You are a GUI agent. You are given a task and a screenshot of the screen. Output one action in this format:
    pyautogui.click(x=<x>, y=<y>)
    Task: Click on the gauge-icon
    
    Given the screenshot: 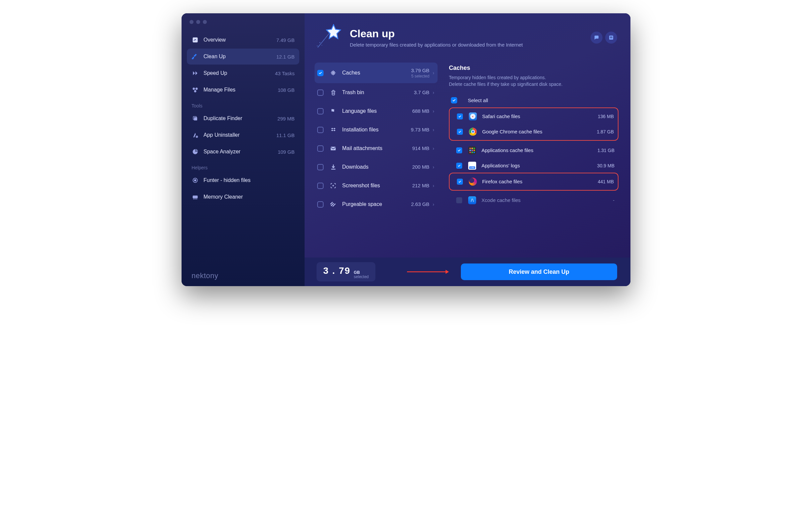 What is the action you would take?
    pyautogui.click(x=195, y=40)
    